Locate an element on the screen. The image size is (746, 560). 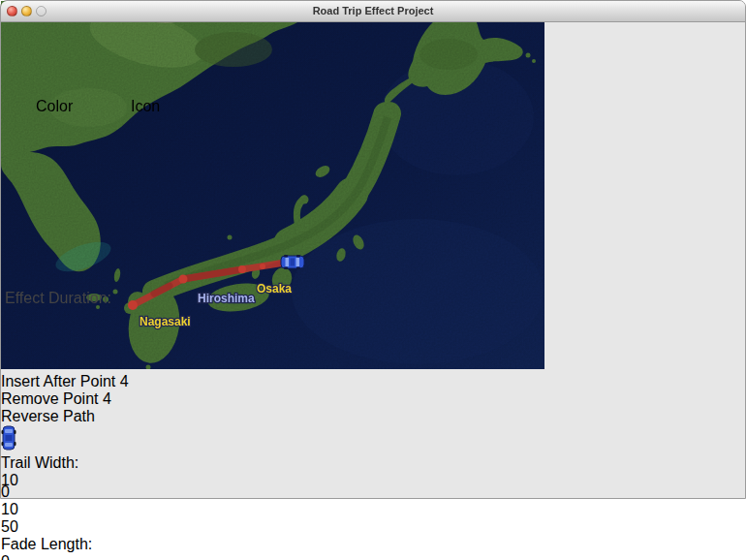
icon-label: Icon is located at coordinates (145, 107).